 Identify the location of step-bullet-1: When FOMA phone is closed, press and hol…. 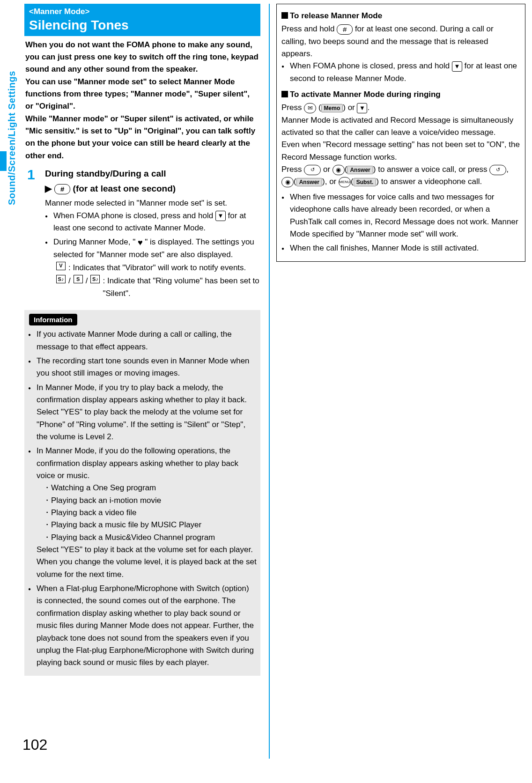
(153, 222).